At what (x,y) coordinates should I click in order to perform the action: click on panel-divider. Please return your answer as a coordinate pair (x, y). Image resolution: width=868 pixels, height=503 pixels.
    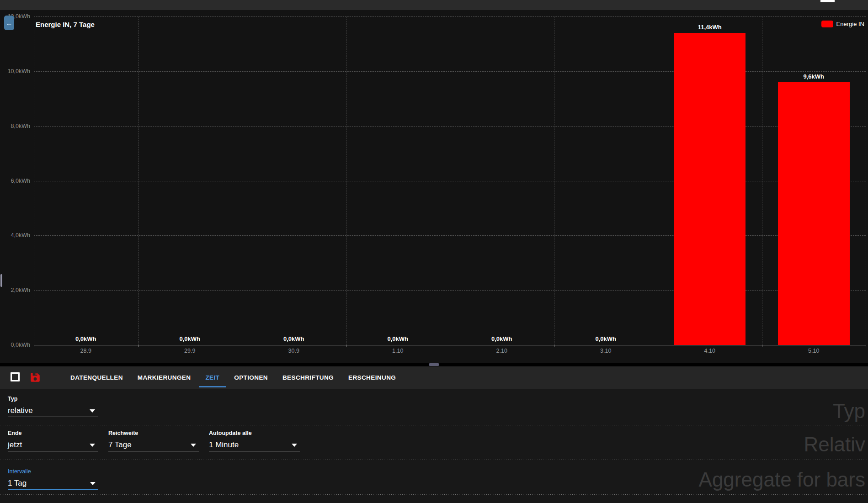
    Looking at the image, I should click on (434, 365).